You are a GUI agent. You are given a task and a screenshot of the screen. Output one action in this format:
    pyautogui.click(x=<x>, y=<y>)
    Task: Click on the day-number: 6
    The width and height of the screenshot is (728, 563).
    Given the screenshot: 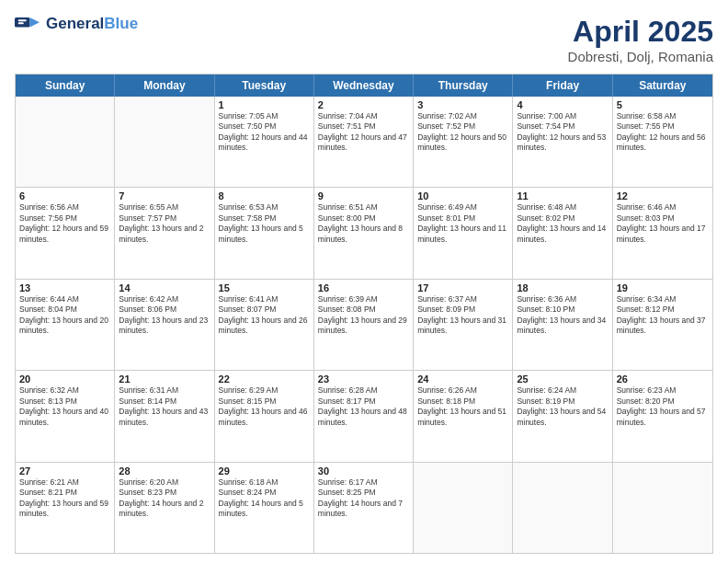 What is the action you would take?
    pyautogui.click(x=64, y=196)
    